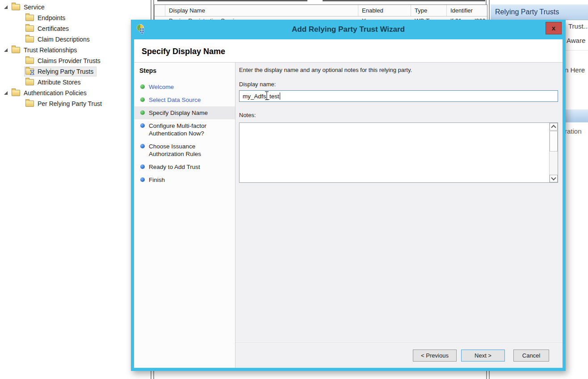 This screenshot has height=379, width=588. What do you see at coordinates (539, 13) in the screenshot?
I see `actions-pane-title: Relying Party Trusts` at bounding box center [539, 13].